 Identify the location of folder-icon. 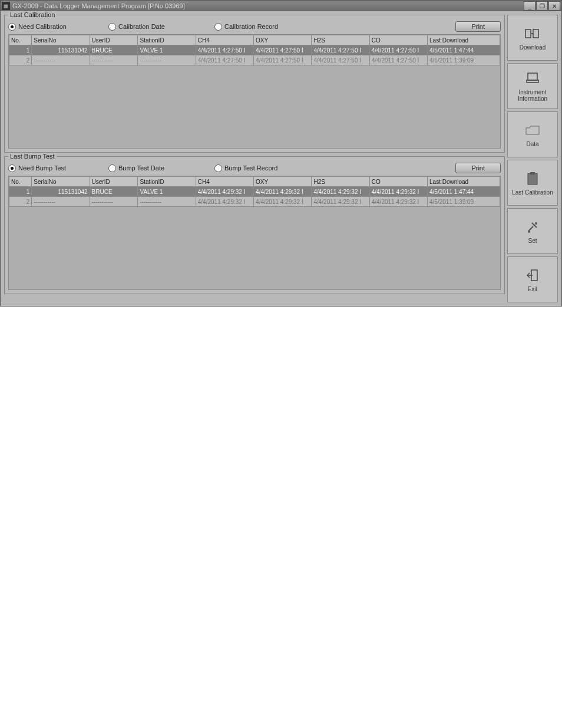
(533, 130).